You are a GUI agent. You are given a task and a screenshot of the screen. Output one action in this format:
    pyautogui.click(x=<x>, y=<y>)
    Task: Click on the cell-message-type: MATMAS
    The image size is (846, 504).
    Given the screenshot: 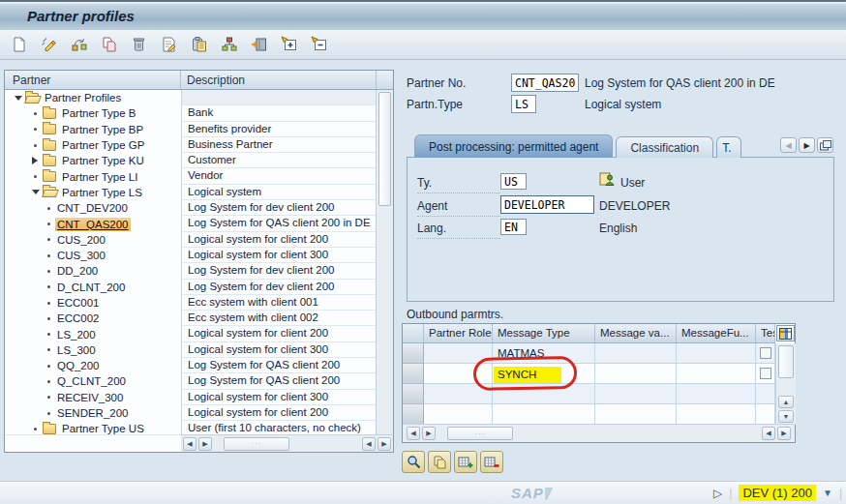 What is the action you would take?
    pyautogui.click(x=544, y=354)
    